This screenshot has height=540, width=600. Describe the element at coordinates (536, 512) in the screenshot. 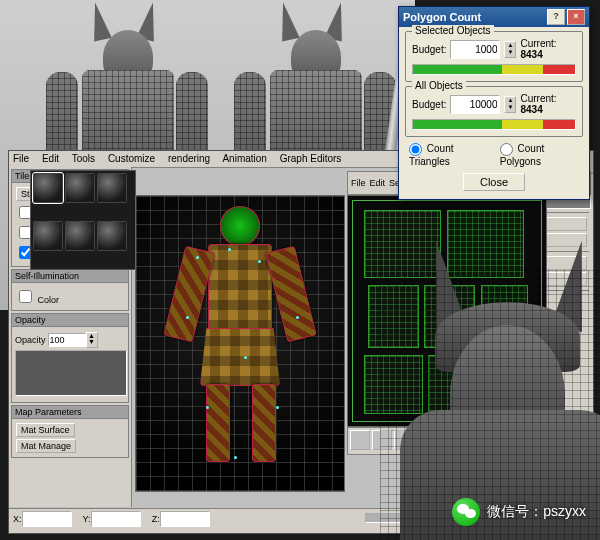

I see `wechat-label: 微信号：pszyxx` at that location.